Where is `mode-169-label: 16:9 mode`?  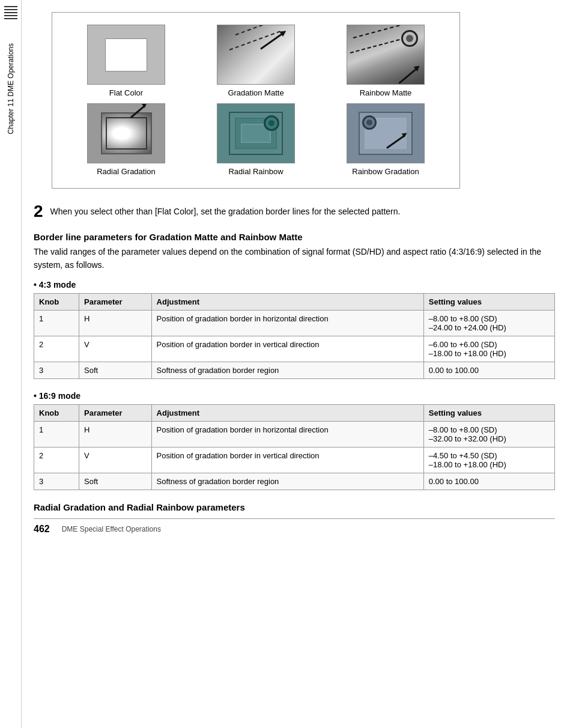 mode-169-label: 16:9 mode is located at coordinates (60, 396).